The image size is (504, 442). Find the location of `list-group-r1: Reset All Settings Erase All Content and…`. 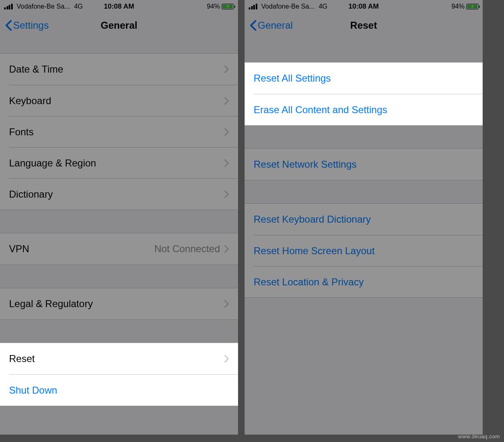

list-group-r1: Reset All Settings Erase All Content and… is located at coordinates (364, 94).